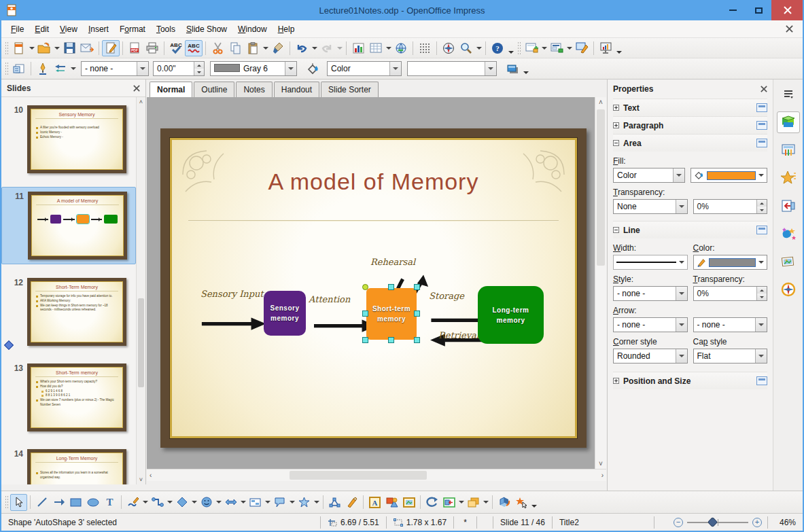 The image size is (804, 532). Describe the element at coordinates (718, 522) in the screenshot. I see `zoom-slider` at that location.